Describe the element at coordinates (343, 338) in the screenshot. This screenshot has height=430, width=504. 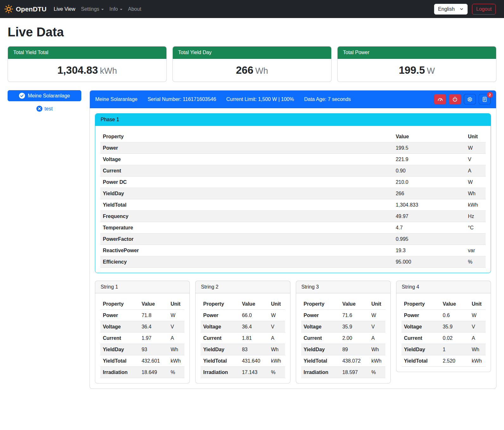
I see `string-card-body: PropertyValueUnitPower71.6WVoltage35.9VC…` at that location.